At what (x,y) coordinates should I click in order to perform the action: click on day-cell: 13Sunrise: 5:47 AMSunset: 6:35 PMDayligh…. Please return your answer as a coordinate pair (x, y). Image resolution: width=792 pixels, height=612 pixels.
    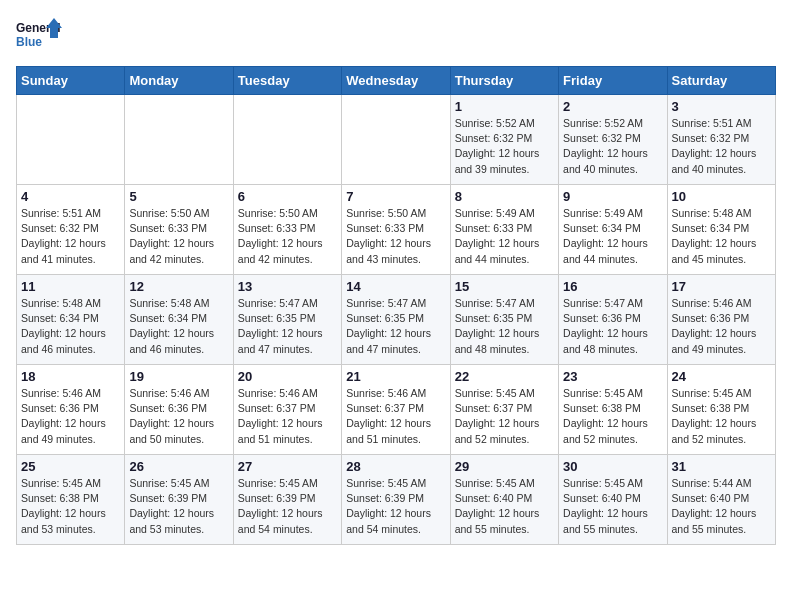
    Looking at the image, I should click on (287, 320).